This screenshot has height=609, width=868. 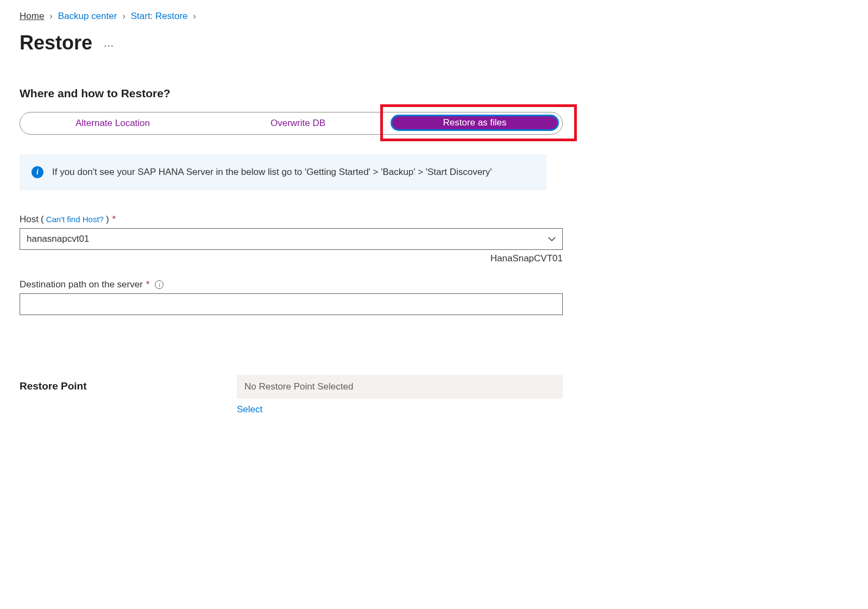 What do you see at coordinates (291, 297) in the screenshot?
I see `destination-path-field: Destination path on the server * i` at bounding box center [291, 297].